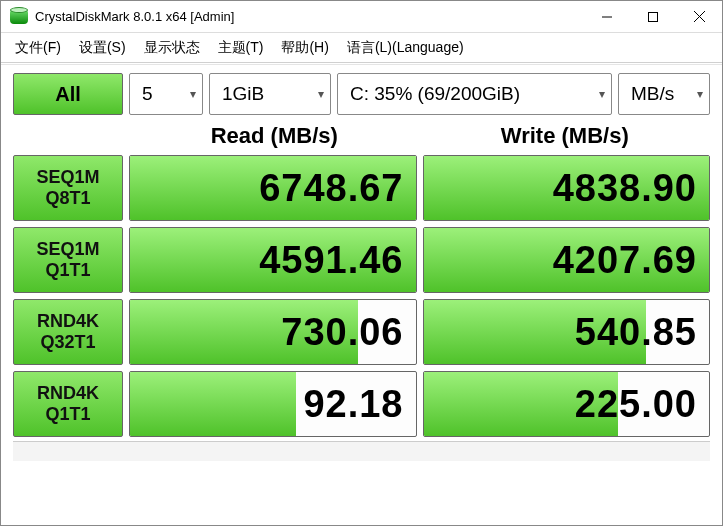 This screenshot has width=723, height=526. Describe the element at coordinates (566, 136) in the screenshot. I see `write-column-header: Write (MB/s)` at that location.